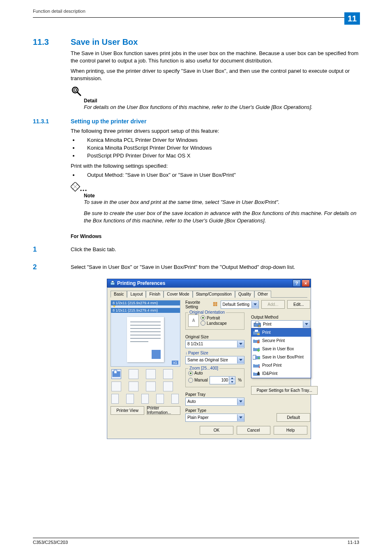 The height and width of the screenshot is (555, 392). Describe the element at coordinates (145, 333) in the screenshot. I see `preview-panel: 8 1/2x11 (215.9x279.4 mm) 8 1/2x11 (215.…` at that location.